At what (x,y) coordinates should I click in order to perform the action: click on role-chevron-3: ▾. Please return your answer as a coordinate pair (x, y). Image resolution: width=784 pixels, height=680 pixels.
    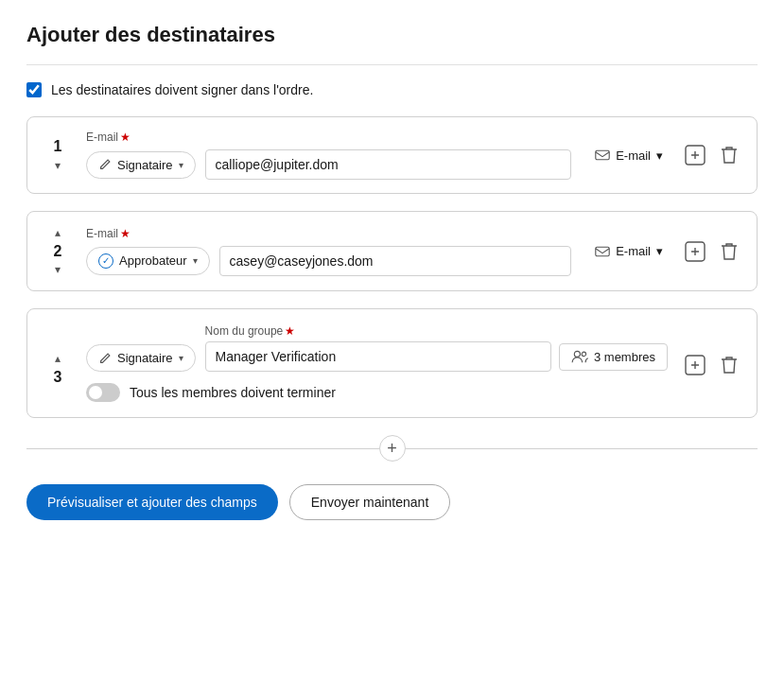
    Looking at the image, I should click on (182, 357).